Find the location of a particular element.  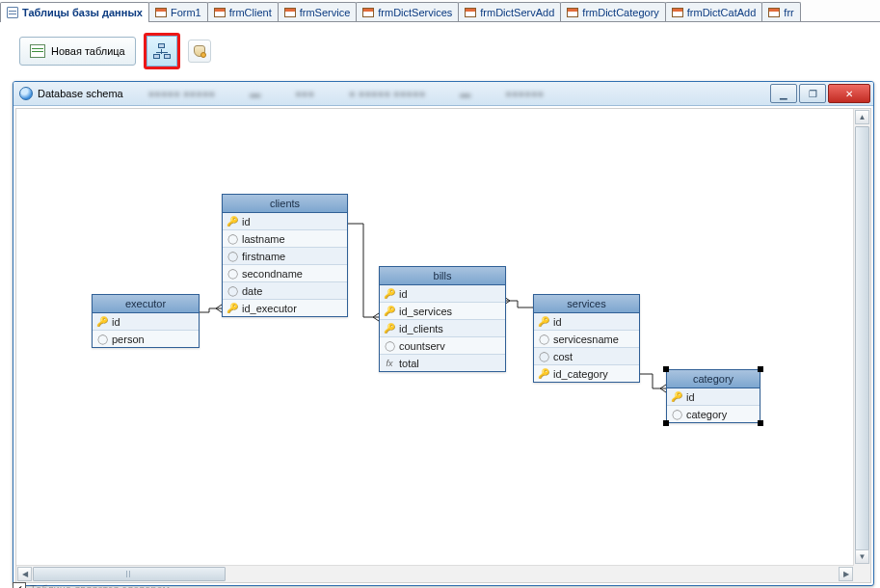

tab-label: frmClient is located at coordinates (251, 13).